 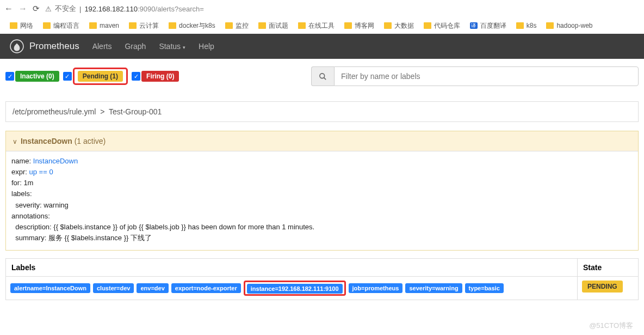 I want to click on bookmark-item: docker与k8s, so click(x=192, y=26).